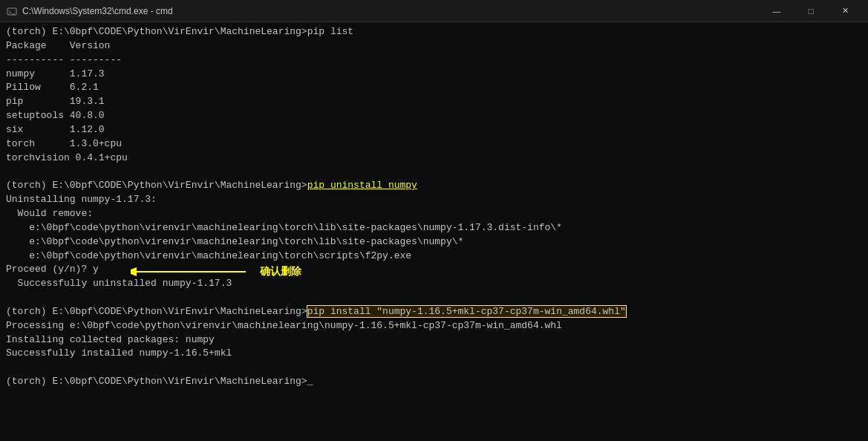  I want to click on terminal-line: Pillow 6.2.1, so click(434, 88).